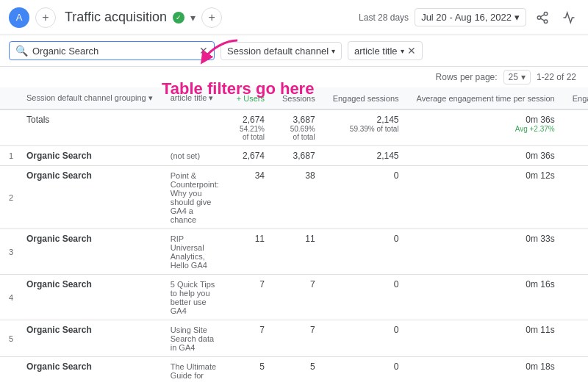 The width and height of the screenshot is (588, 385). Describe the element at coordinates (366, 156) in the screenshot. I see `row-engaged-cell: 2,145` at that location.